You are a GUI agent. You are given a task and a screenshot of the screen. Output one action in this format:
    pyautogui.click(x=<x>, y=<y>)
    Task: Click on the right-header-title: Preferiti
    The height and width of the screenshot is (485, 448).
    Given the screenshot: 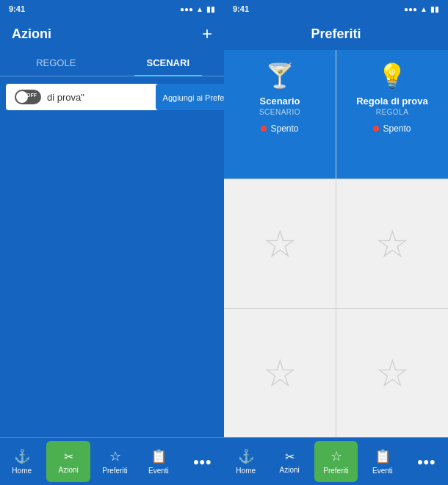 What is the action you would take?
    pyautogui.click(x=336, y=34)
    